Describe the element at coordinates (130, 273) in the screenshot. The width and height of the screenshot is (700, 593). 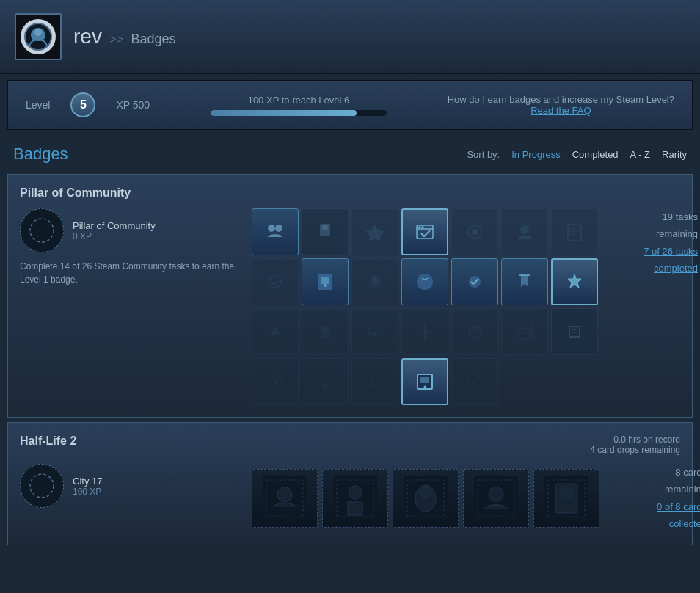
I see `badge-description: Complete 14 of 26 Steam Community tasks …` at that location.